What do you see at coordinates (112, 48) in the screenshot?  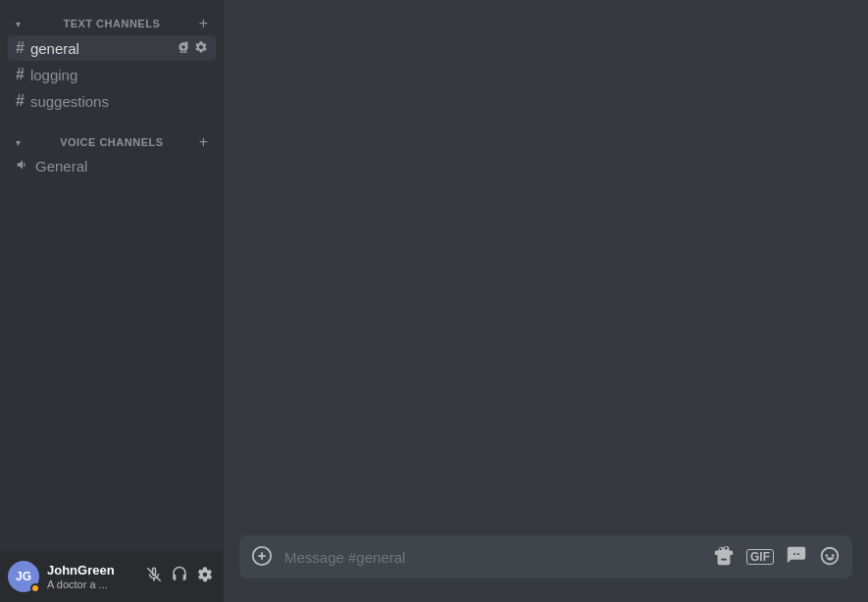 I see `channel-item-general: # general` at bounding box center [112, 48].